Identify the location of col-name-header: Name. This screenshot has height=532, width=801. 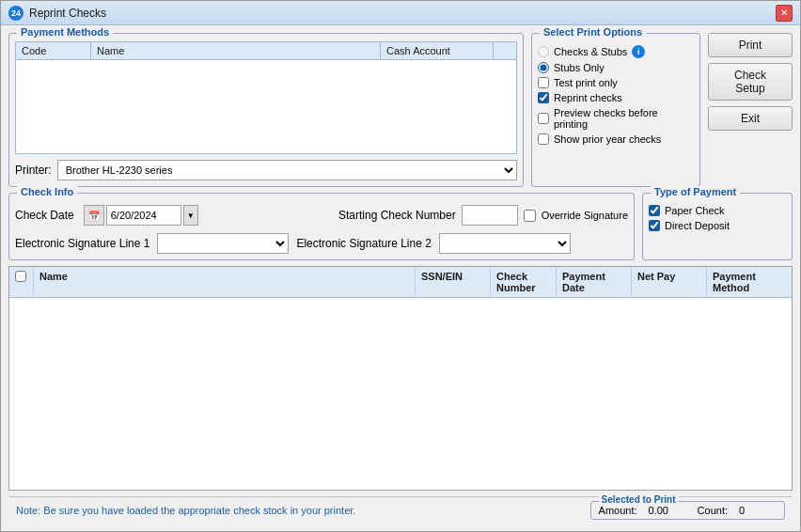
(225, 282).